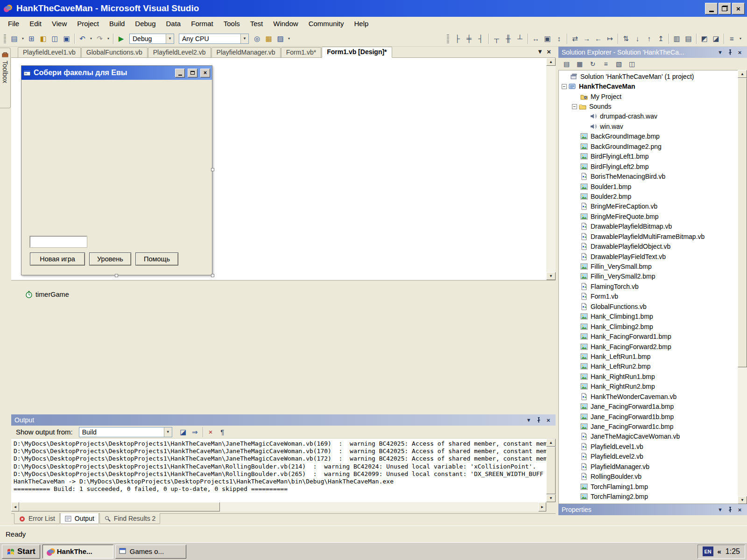  Describe the element at coordinates (35, 24) in the screenshot. I see `menu-edit: Edit` at that location.